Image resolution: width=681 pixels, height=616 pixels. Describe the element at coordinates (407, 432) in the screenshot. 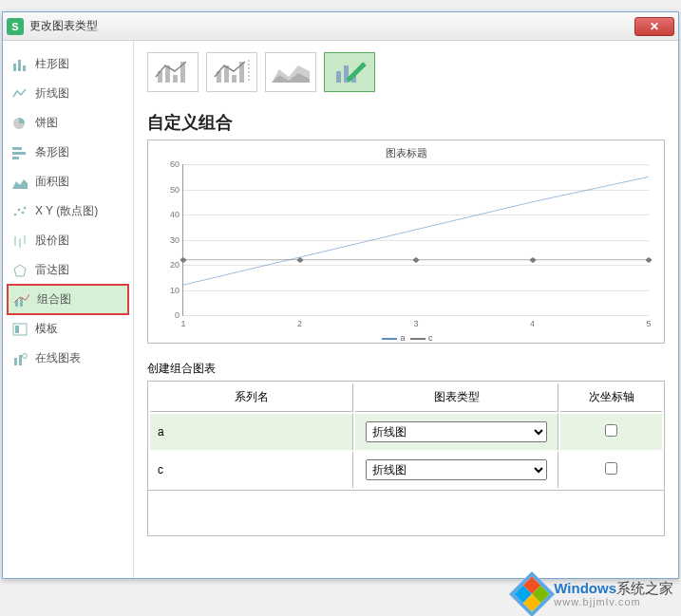

I see `combo-row: a折线图` at that location.